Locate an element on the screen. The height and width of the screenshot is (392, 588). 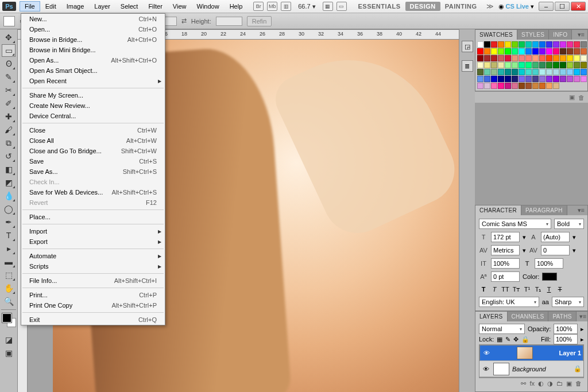
file-menu-open-recent: Open Recent is located at coordinates (93, 81).